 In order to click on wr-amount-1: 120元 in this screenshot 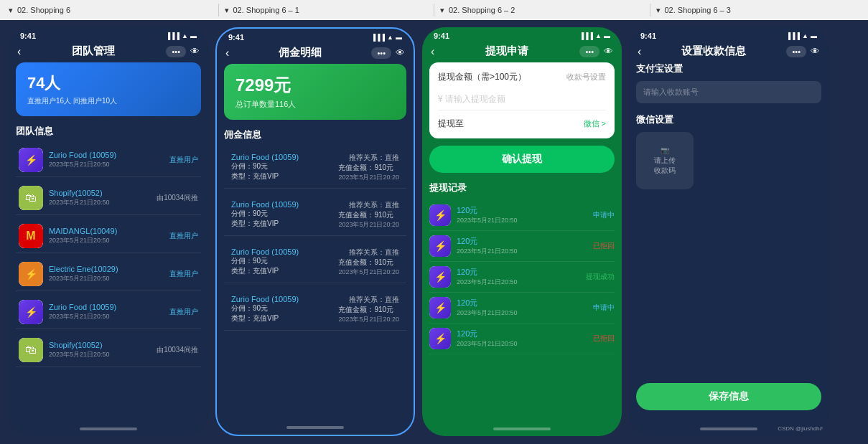, I will do `click(522, 211)`.